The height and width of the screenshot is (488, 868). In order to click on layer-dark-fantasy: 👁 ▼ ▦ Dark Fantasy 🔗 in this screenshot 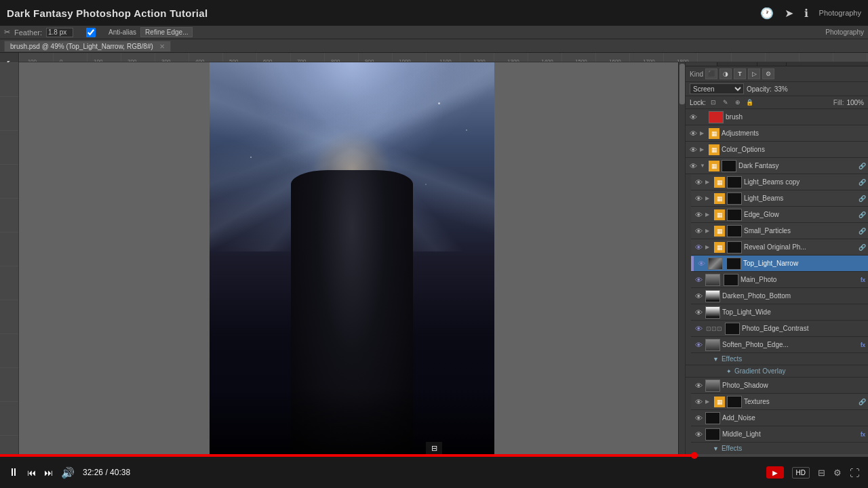, I will do `click(777, 166)`.